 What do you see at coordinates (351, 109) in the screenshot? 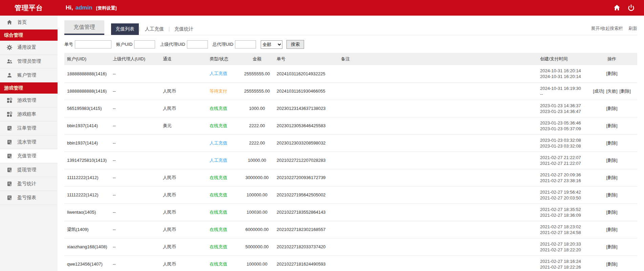
I see `table-row: 565195983(1415)--人民币在线充值1000.00202301231…` at bounding box center [351, 109].